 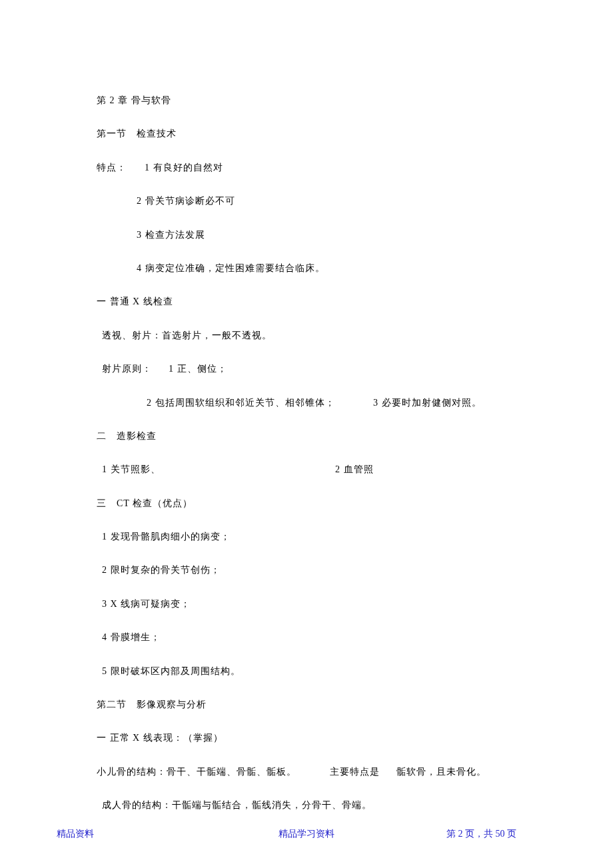 I want to click on footer-page-num: 2, so click(x=461, y=834).